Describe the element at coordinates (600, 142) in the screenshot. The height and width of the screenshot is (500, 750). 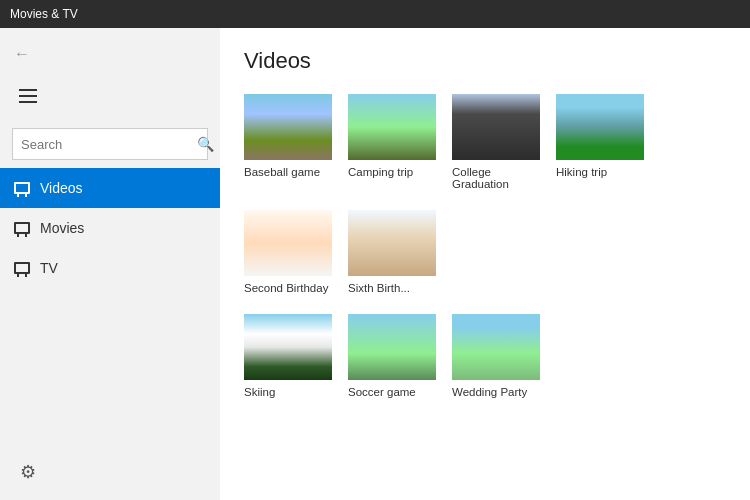
I see `video-item-hiking-trip: Hiking trip` at that location.